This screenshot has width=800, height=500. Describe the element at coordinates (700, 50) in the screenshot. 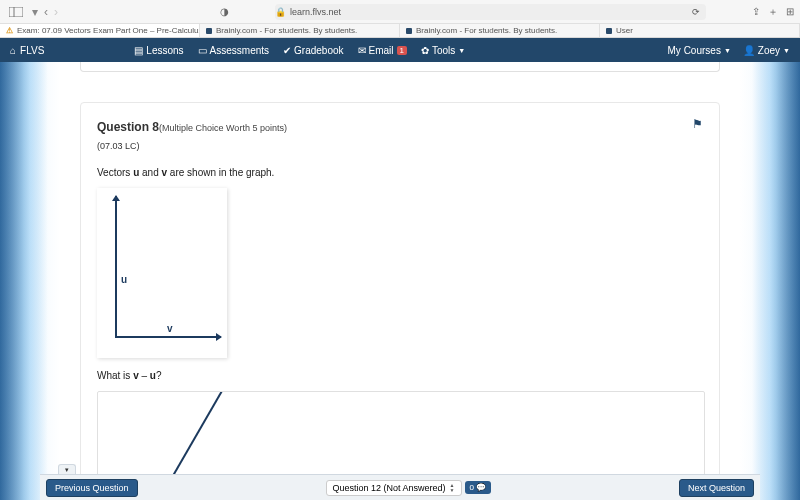

I see `nav-my-courses: My Courses ▼` at that location.